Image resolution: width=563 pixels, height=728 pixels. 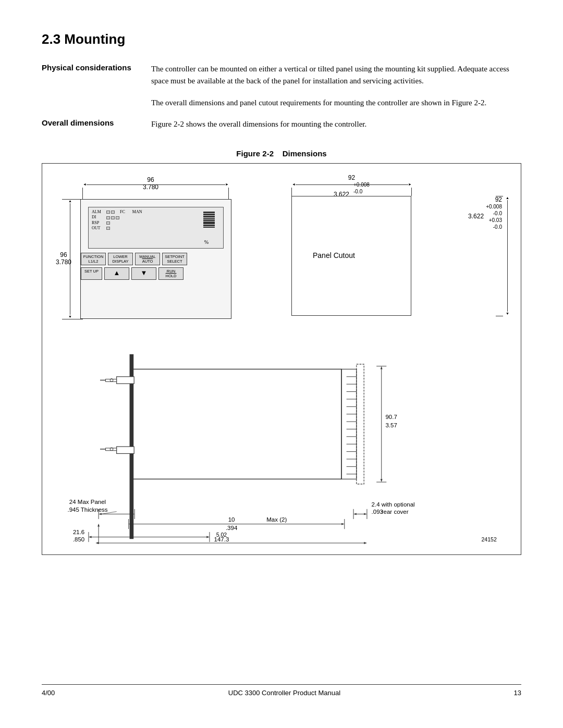 I want to click on alm-label: ALM, so click(x=97, y=212).